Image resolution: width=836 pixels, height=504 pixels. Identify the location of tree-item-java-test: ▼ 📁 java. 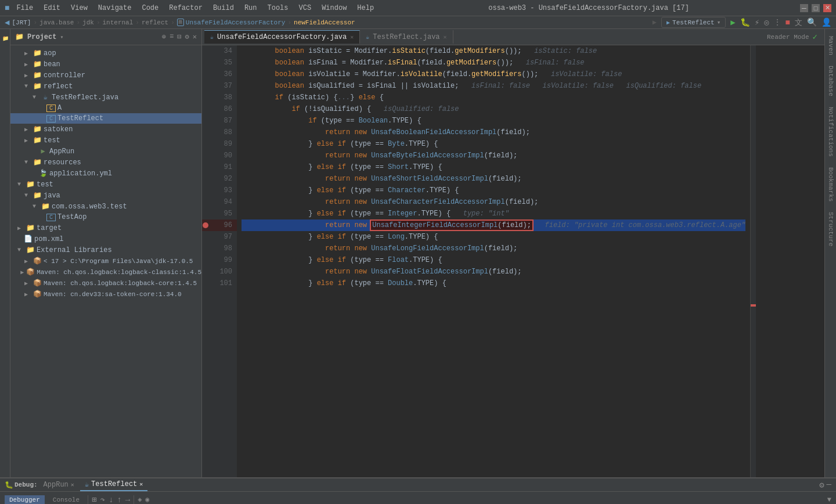
(106, 195).